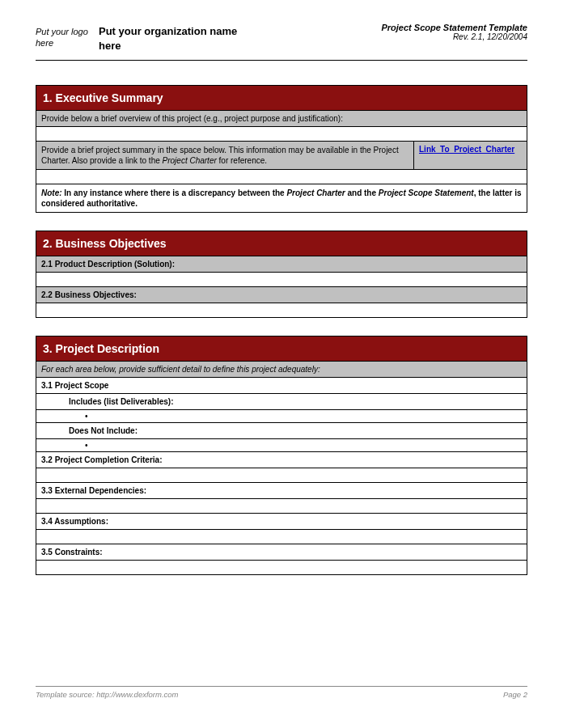 The height and width of the screenshot is (728, 563). I want to click on s1-instruction-2-row: Provide a brief project summary in the s…, so click(282, 155).